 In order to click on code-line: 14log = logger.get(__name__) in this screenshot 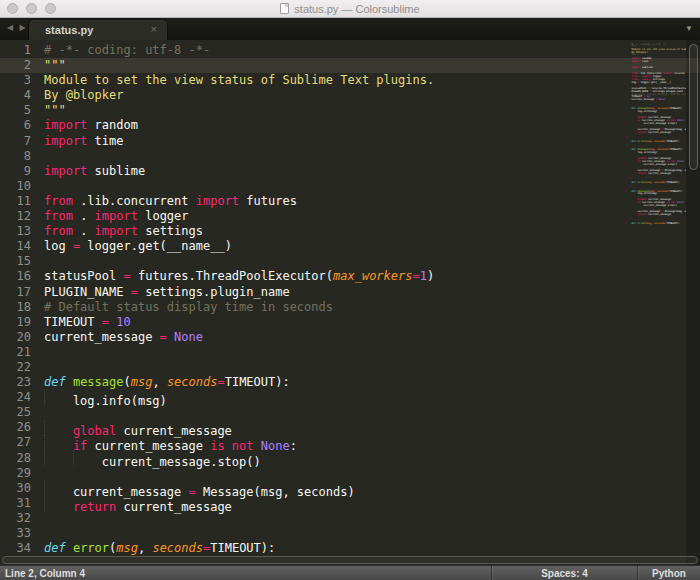, I will do `click(350, 246)`.